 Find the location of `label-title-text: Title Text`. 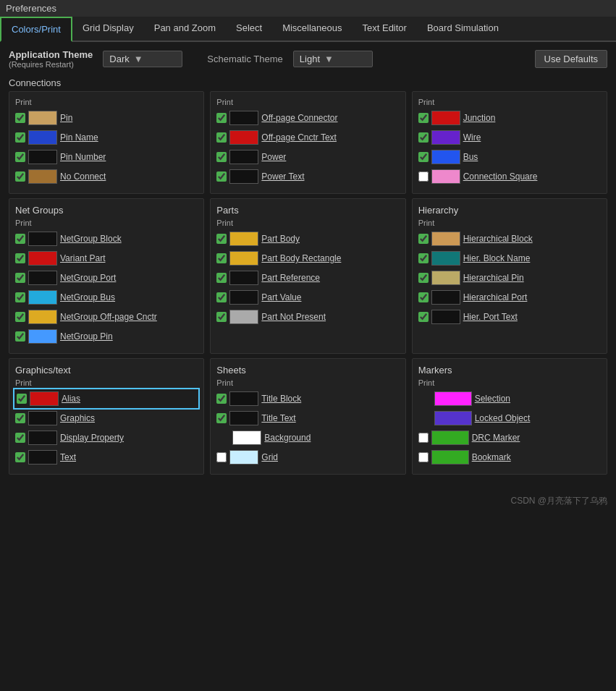

label-title-text: Title Text is located at coordinates (278, 418).